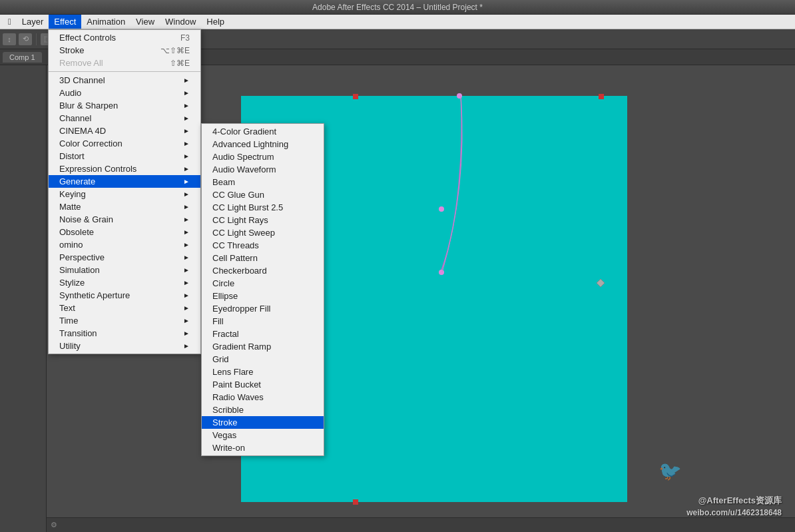  What do you see at coordinates (125, 63) in the screenshot?
I see `menu-remove-all: Remove All ⇧⌘E` at bounding box center [125, 63].